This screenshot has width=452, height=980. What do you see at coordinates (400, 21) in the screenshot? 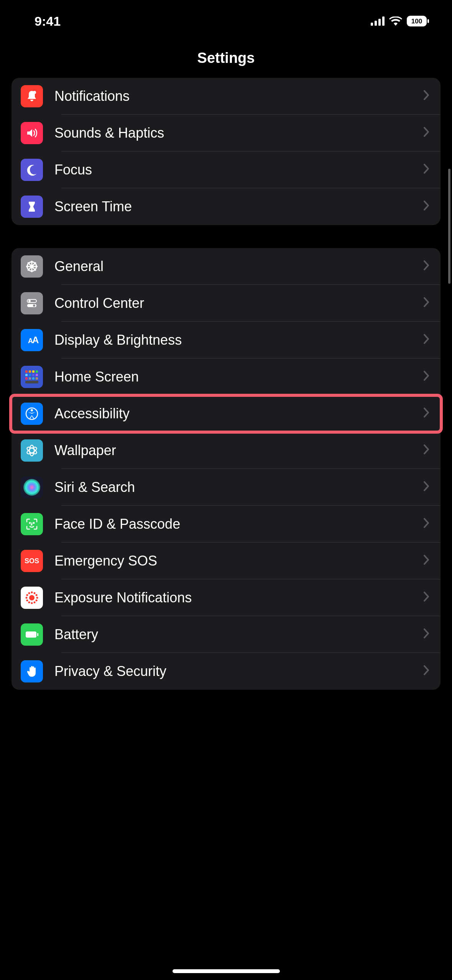
I see `status-right: 100` at bounding box center [400, 21].